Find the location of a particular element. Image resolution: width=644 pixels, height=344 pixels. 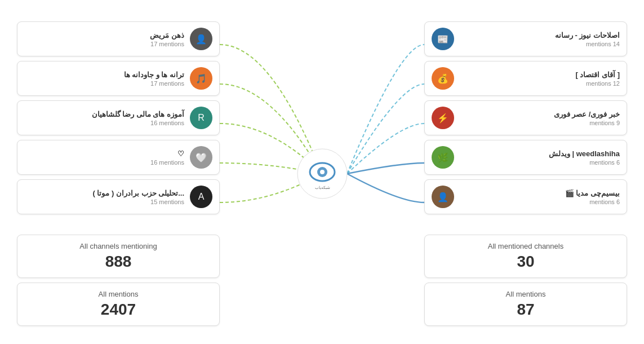

left-channel-card: ترانه ها و جاودانه ها 17 mentions 🎵 is located at coordinates (118, 78).